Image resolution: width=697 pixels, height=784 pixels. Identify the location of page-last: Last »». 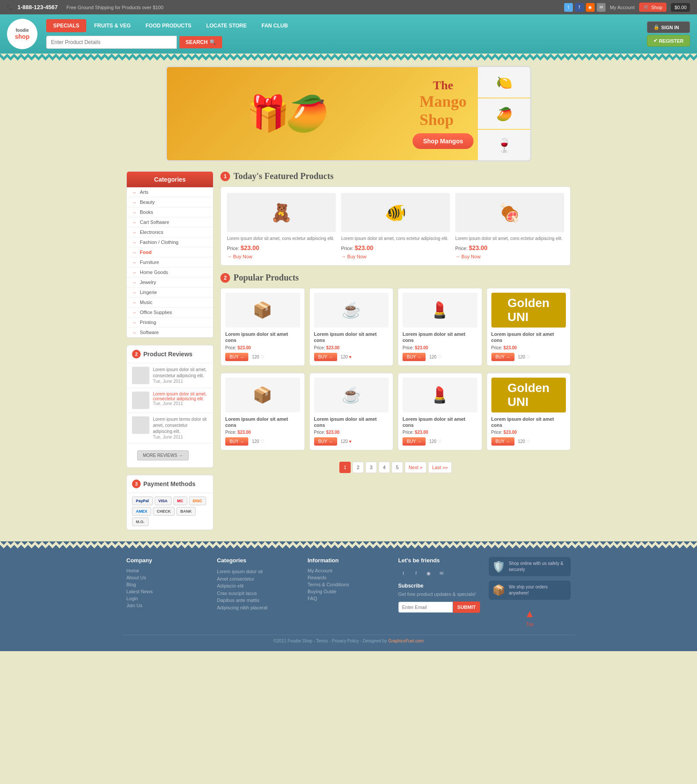
(440, 467).